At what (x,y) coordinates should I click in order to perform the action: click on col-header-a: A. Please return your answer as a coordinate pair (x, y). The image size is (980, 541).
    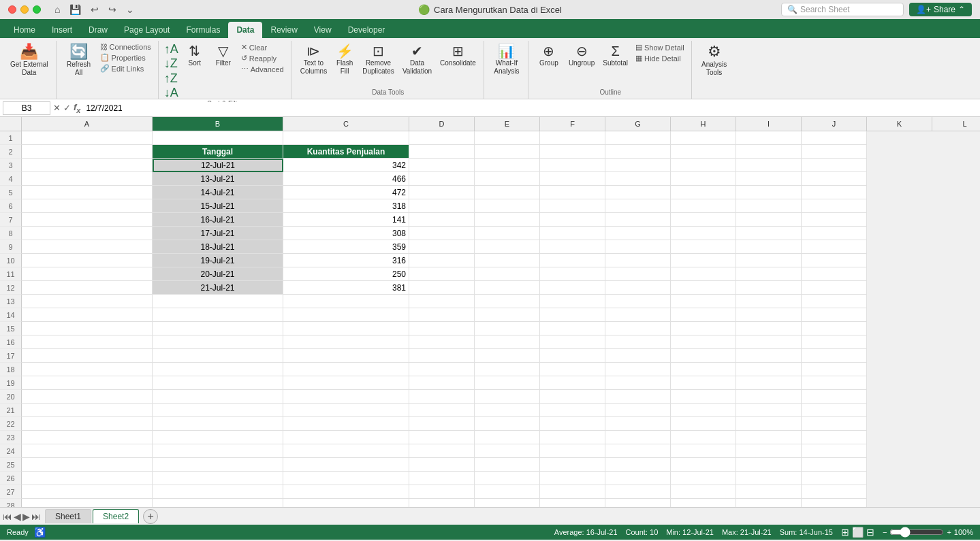
    Looking at the image, I should click on (87, 124).